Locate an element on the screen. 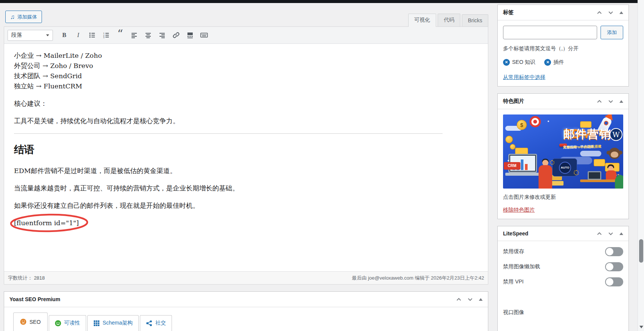 The image size is (644, 331). add-media-button: ♫ 添加媒体 is located at coordinates (23, 17).